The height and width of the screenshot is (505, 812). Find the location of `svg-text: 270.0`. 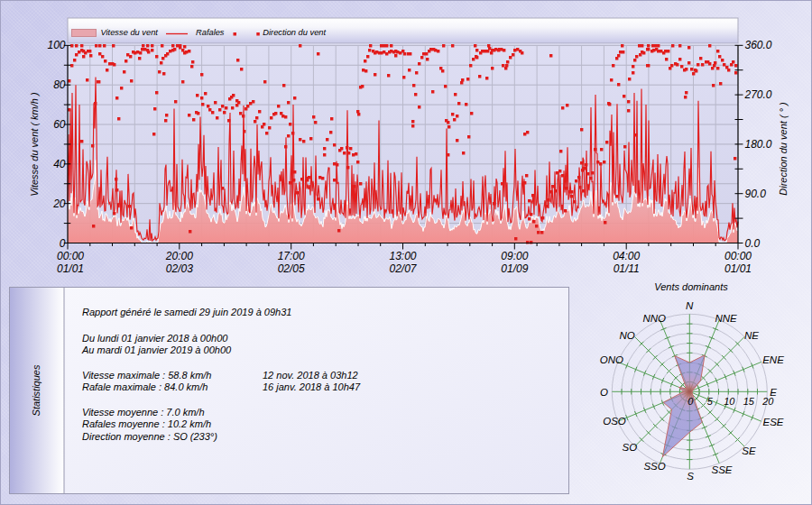

svg-text: 270.0 is located at coordinates (758, 95).